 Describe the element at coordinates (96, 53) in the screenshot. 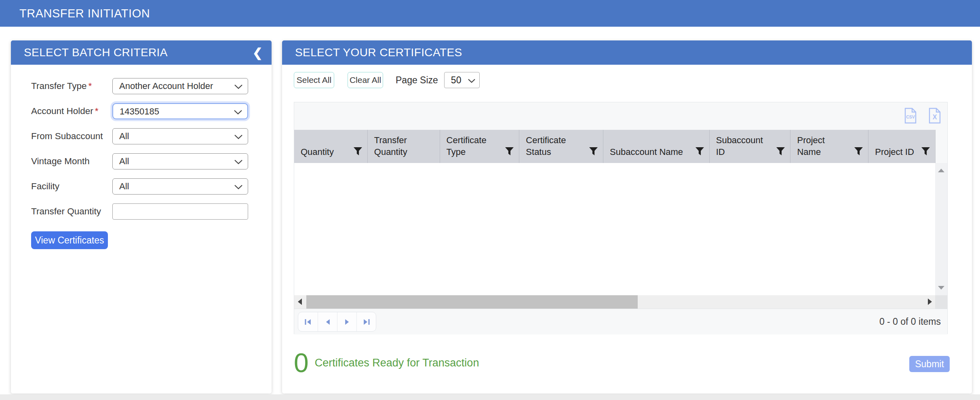

I see `batch-criteria-title: SELECT BATCH CRITERIA` at that location.